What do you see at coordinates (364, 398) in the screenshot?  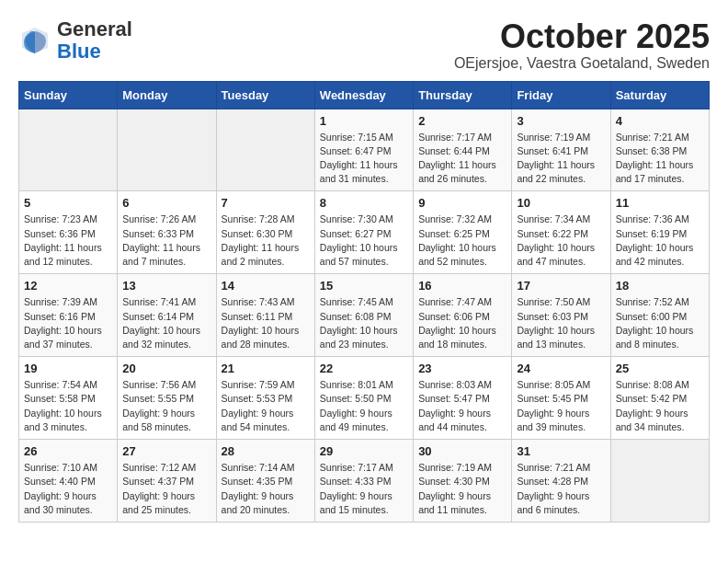 I see `week-row-4: 19Sunrise: 7:54 AM Sunset: 5:58 PM Dayli…` at bounding box center [364, 398].